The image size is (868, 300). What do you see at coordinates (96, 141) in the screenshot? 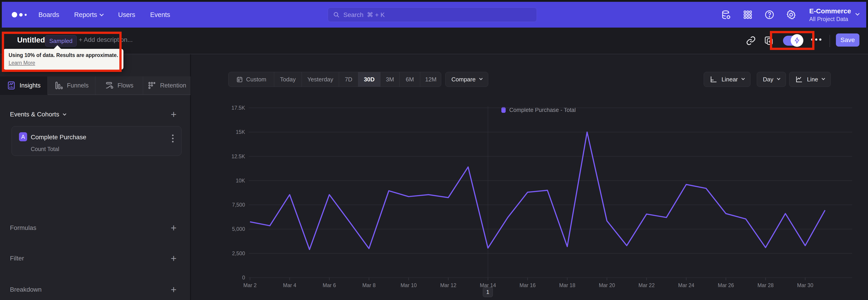
I see `event-card: A Complete Purchase Count Total` at bounding box center [96, 141].